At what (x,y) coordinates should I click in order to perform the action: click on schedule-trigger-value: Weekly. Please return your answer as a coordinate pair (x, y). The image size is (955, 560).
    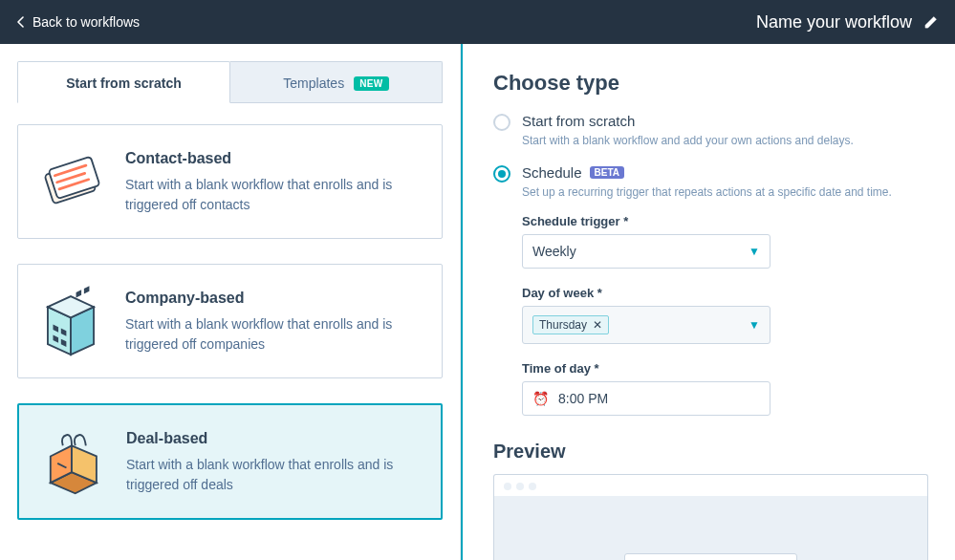
    Looking at the image, I should click on (554, 251).